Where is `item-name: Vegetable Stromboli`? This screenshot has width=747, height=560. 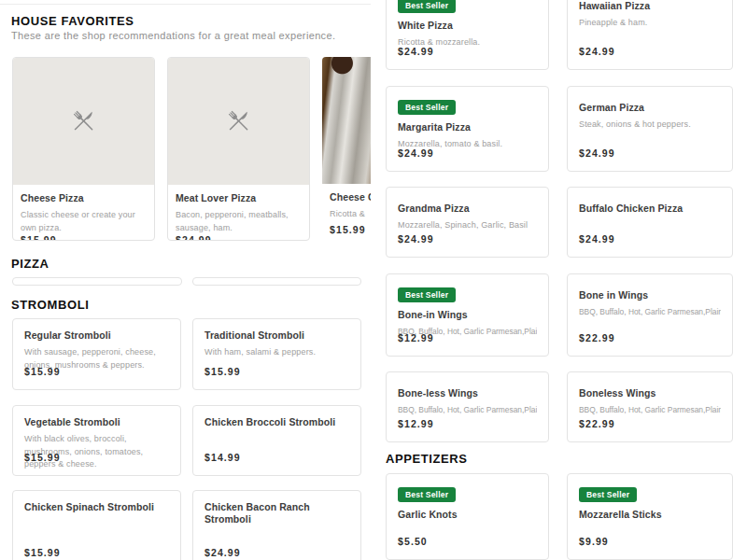
item-name: Vegetable Stromboli is located at coordinates (97, 422).